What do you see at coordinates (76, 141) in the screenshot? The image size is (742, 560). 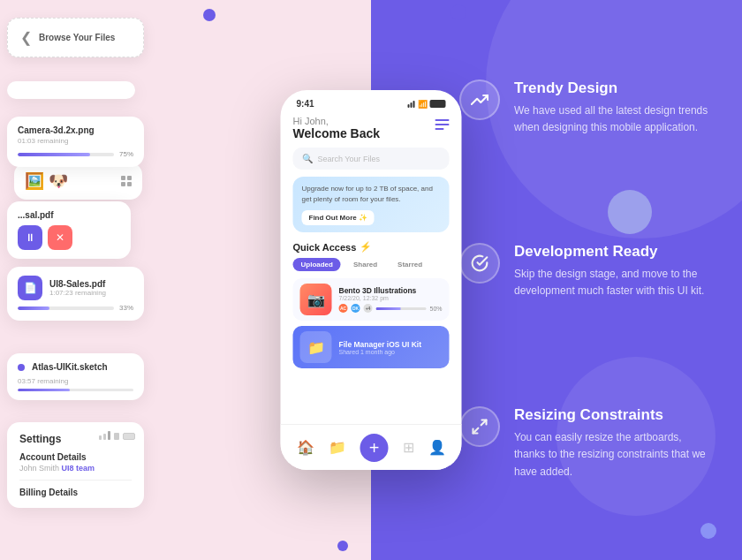 I see `camera-file-time: 01:03 remaining` at bounding box center [76, 141].